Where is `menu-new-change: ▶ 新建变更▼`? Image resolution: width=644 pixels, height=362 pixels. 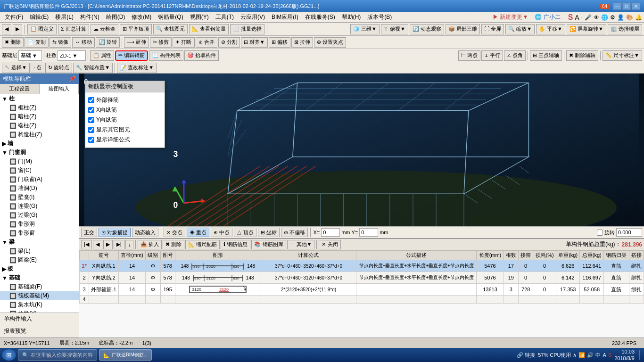 menu-new-change: ▶ 新建变更▼ is located at coordinates (510, 17).